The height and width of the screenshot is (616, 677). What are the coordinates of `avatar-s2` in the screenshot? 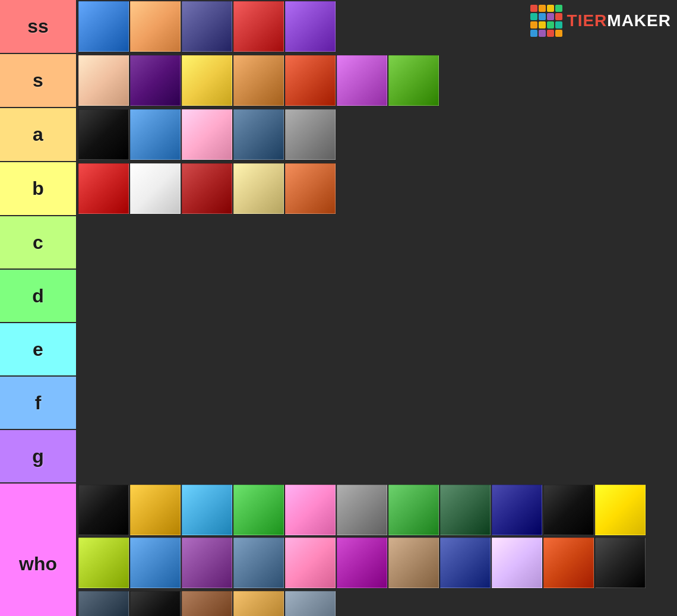 It's located at (156, 81).